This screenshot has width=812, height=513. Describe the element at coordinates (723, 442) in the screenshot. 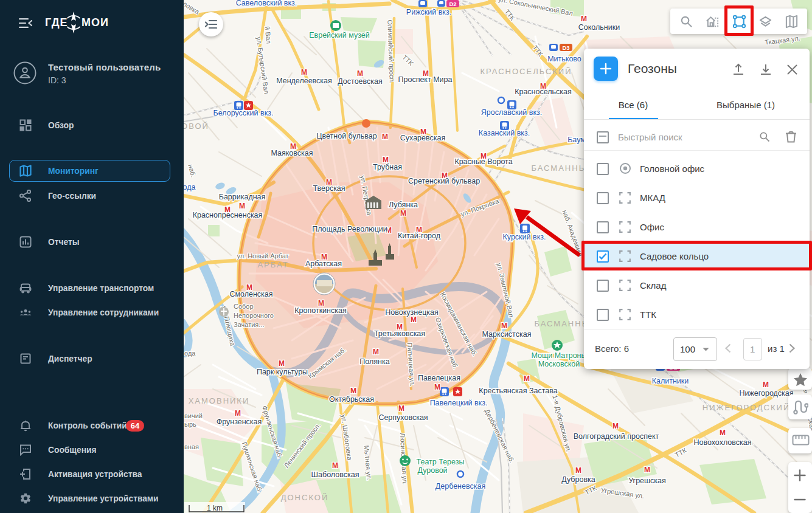

I see `svg-text: Новохохловская` at that location.